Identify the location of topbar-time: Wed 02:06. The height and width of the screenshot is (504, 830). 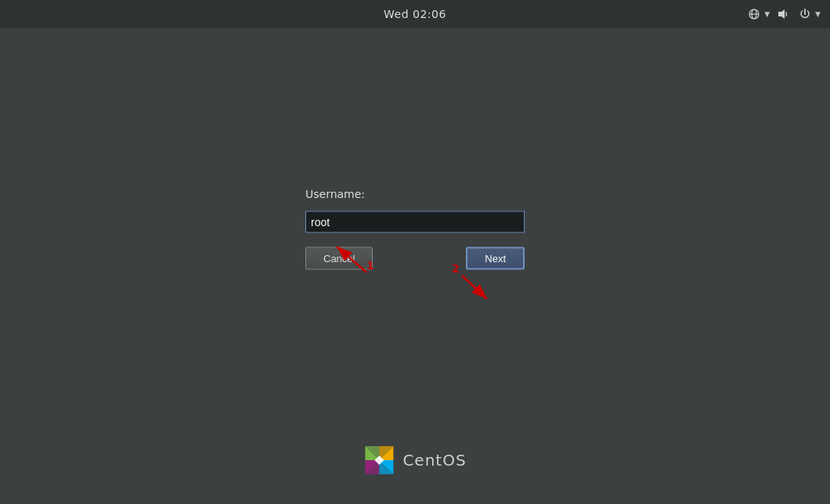
(415, 14).